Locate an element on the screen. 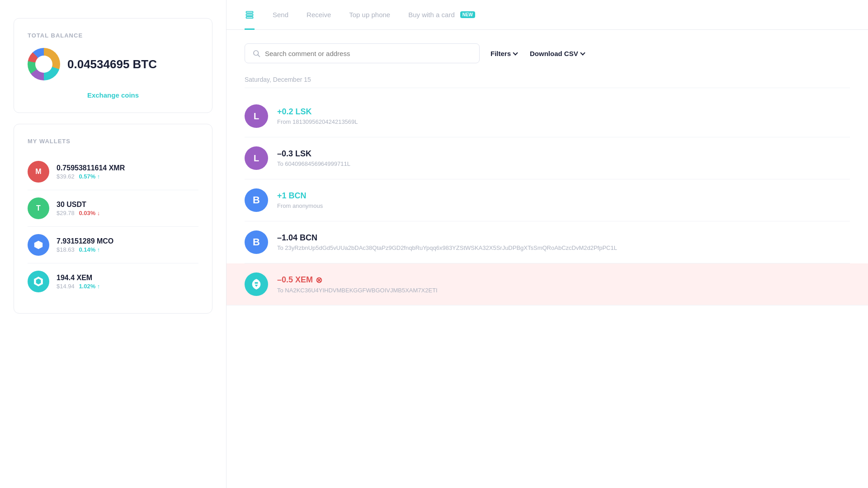 The image size is (868, 488). xmr-icon: M is located at coordinates (38, 172).